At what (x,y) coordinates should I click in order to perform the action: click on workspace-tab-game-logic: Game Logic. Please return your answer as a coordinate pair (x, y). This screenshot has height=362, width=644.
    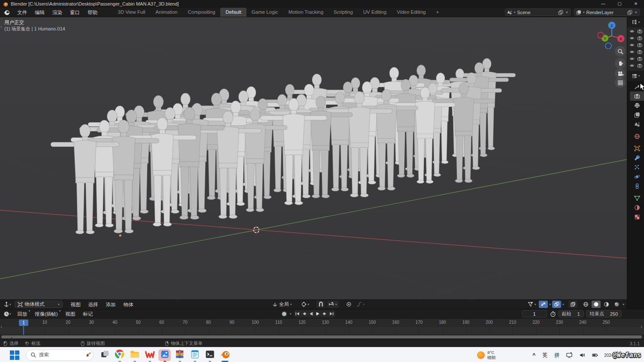
    Looking at the image, I should click on (265, 12).